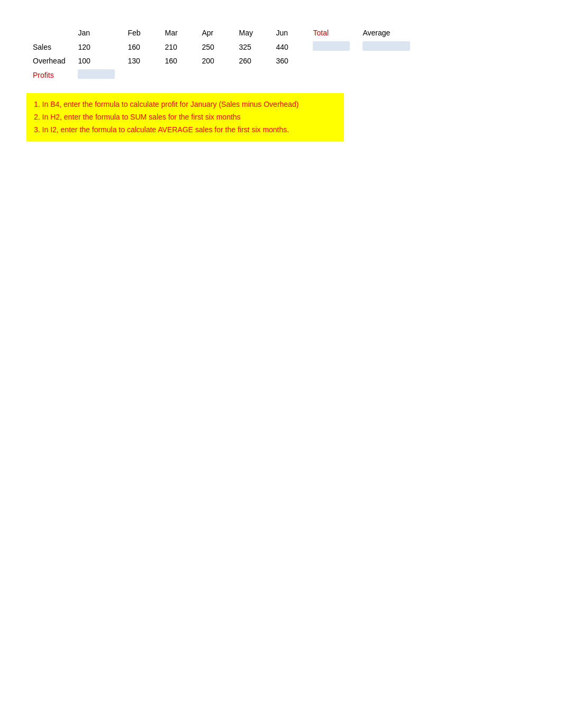 The width and height of the screenshot is (562, 728). What do you see at coordinates (96, 33) in the screenshot?
I see `jan-header: Jan` at bounding box center [96, 33].